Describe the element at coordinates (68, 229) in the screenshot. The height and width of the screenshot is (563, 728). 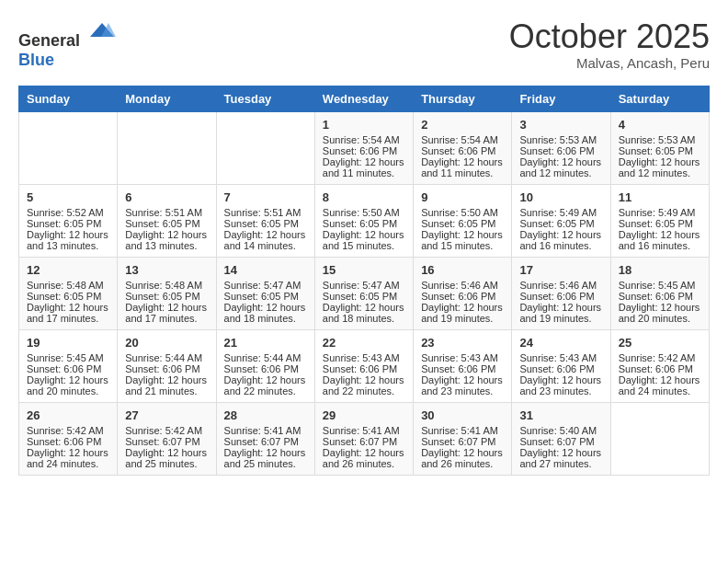
I see `day-info: Sunrise: 5:52 AMSunset: 6:05 PMDaylight:…` at that location.